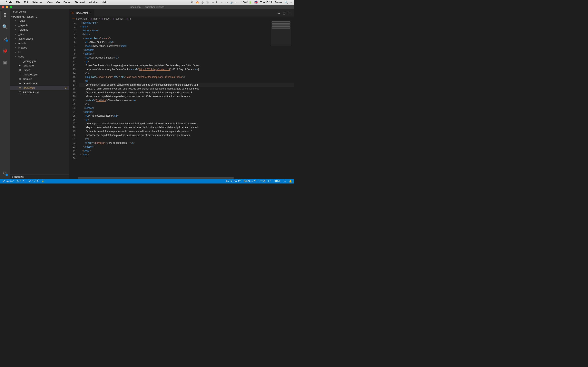 This screenshot has height=367, width=588. Describe the element at coordinates (9, 2) in the screenshot. I see `app-name: Code` at that location.